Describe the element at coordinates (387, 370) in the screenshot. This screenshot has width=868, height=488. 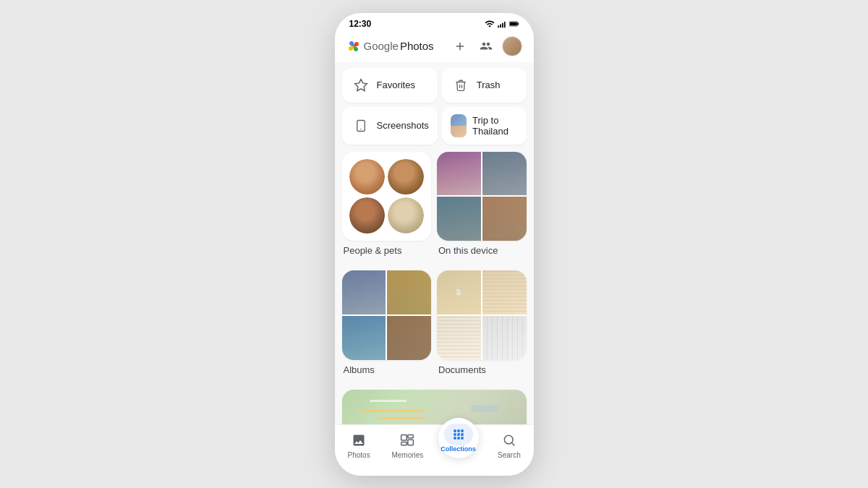
I see `albums-label: Albums` at that location.